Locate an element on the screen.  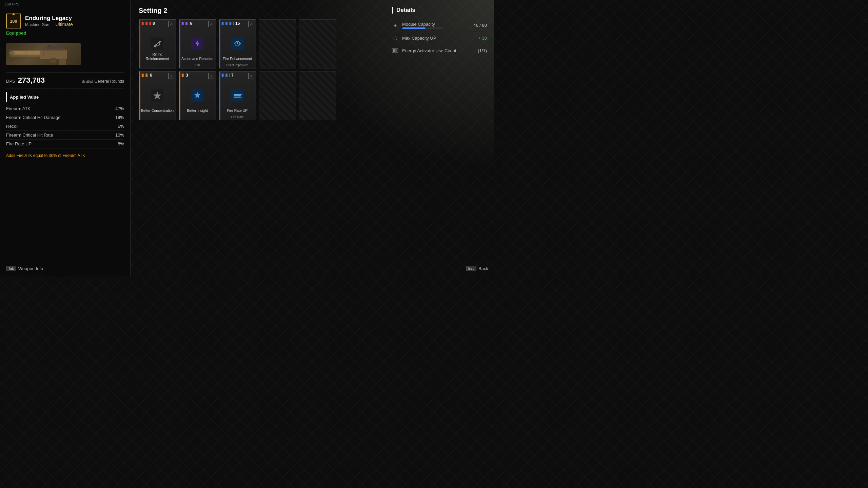
capacity-bar is located at coordinates (422, 28).